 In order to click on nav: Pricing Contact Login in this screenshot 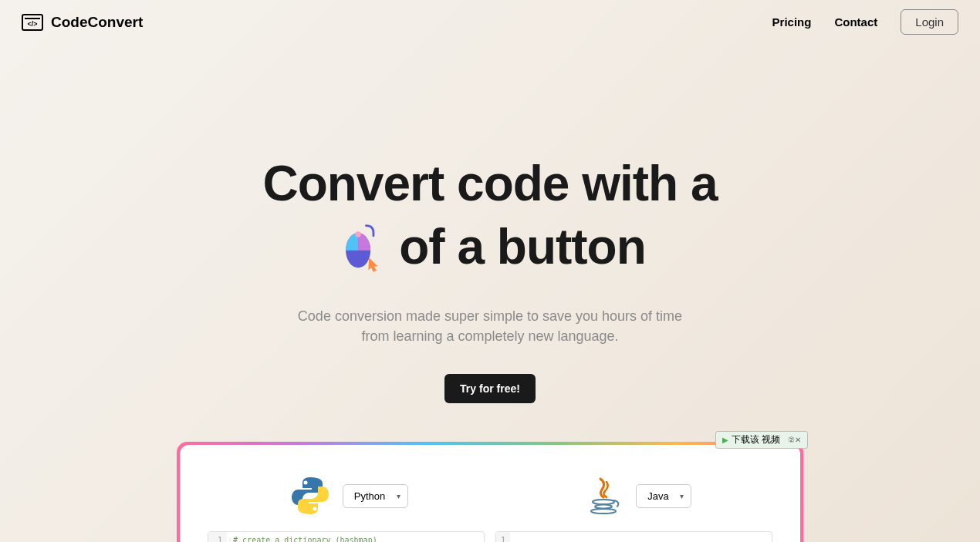, I will do `click(866, 22)`.